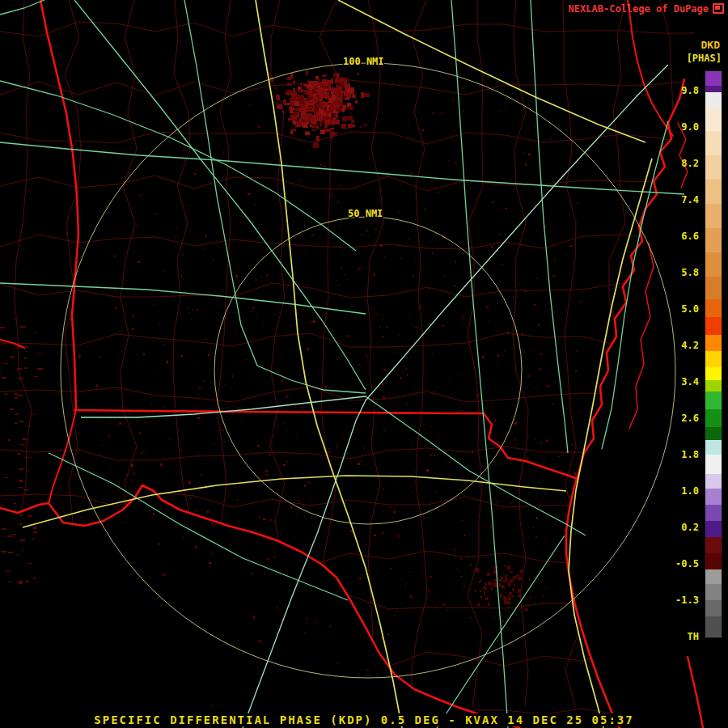 The width and height of the screenshot is (728, 728). I want to click on colorbar-tick-label: 5.8, so click(690, 273).